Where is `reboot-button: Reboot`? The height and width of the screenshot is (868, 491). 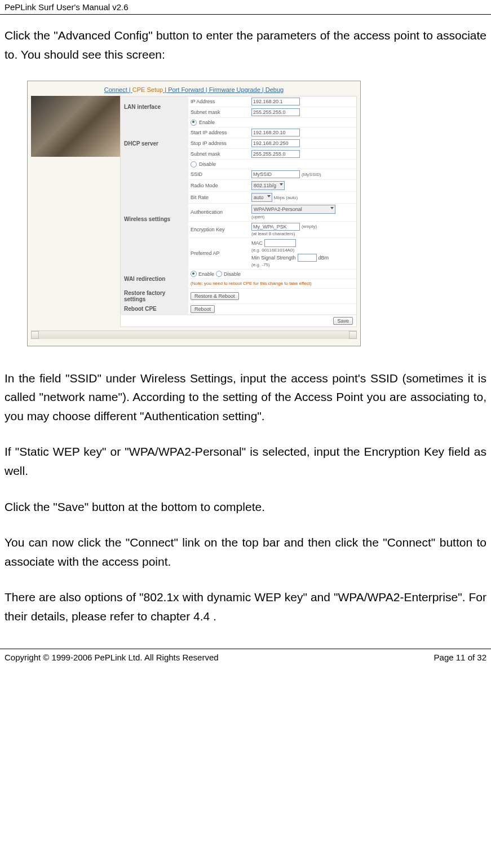
reboot-button: Reboot is located at coordinates (203, 309).